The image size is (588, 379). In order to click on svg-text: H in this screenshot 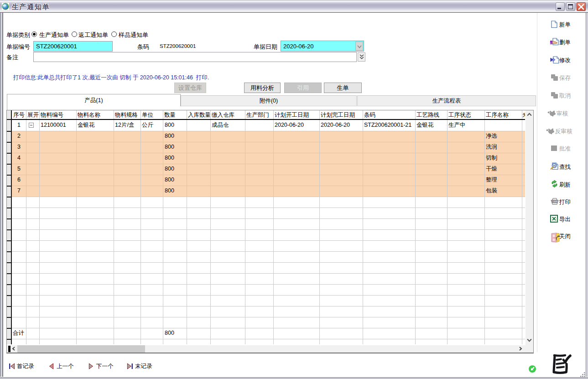, I will do `click(554, 166)`.